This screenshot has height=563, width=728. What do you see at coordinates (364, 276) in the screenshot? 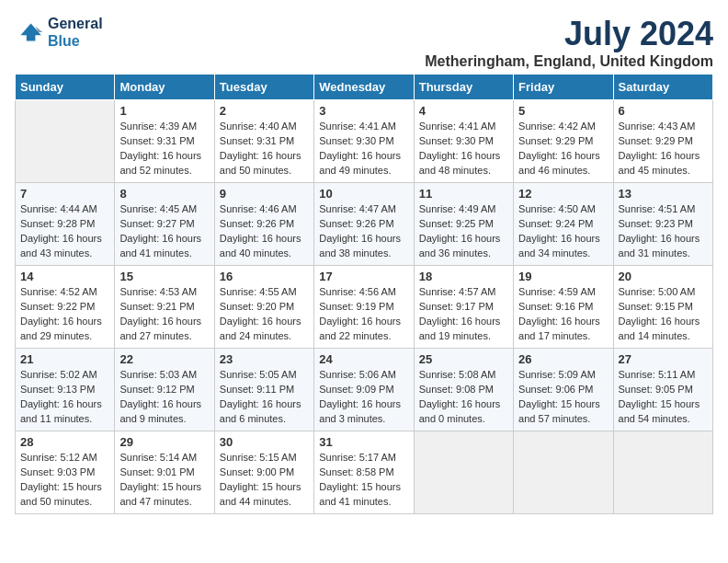
I see `day-number: 17` at bounding box center [364, 276].